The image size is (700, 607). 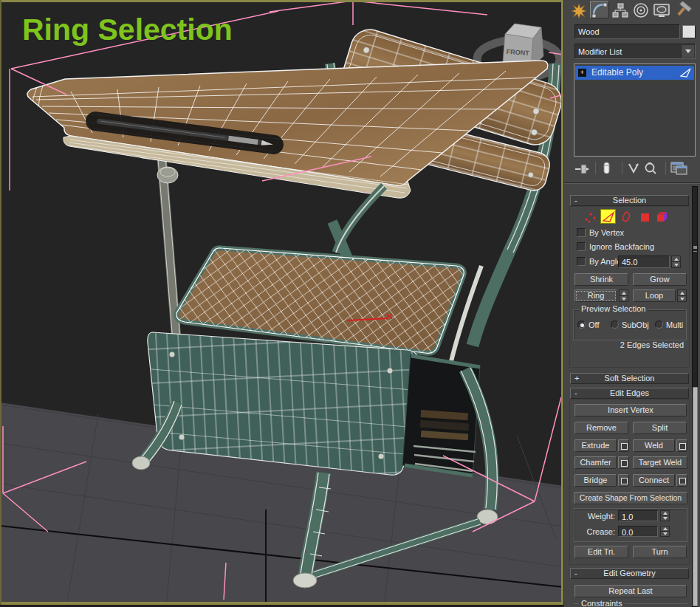 I want to click on modify-icon, so click(x=600, y=10).